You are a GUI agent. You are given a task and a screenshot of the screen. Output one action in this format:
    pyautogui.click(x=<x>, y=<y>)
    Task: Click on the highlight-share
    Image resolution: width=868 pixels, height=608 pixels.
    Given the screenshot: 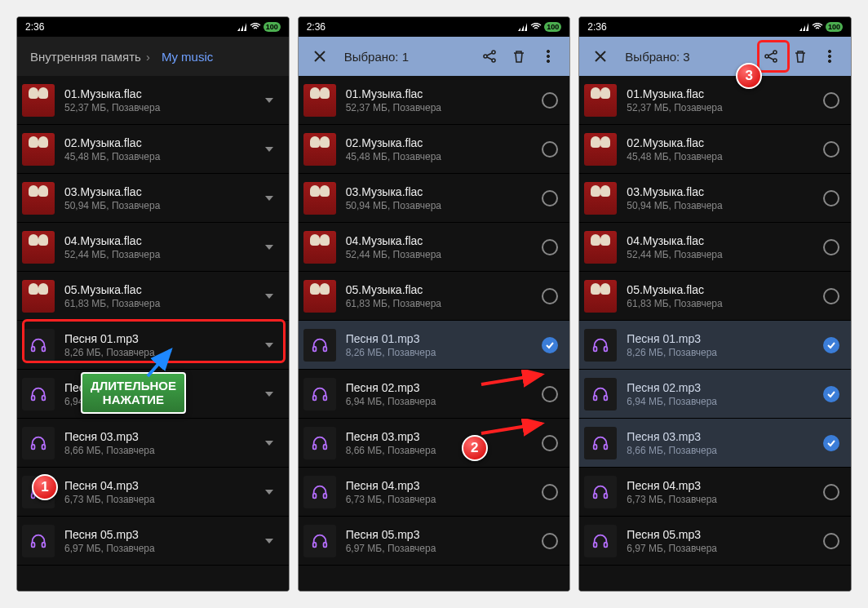 What is the action you would take?
    pyautogui.click(x=773, y=56)
    